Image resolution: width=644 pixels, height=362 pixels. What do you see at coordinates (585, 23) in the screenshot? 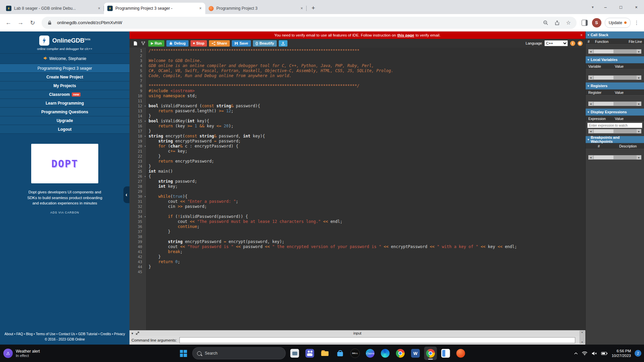
I see `side-panel-icon` at bounding box center [585, 23].